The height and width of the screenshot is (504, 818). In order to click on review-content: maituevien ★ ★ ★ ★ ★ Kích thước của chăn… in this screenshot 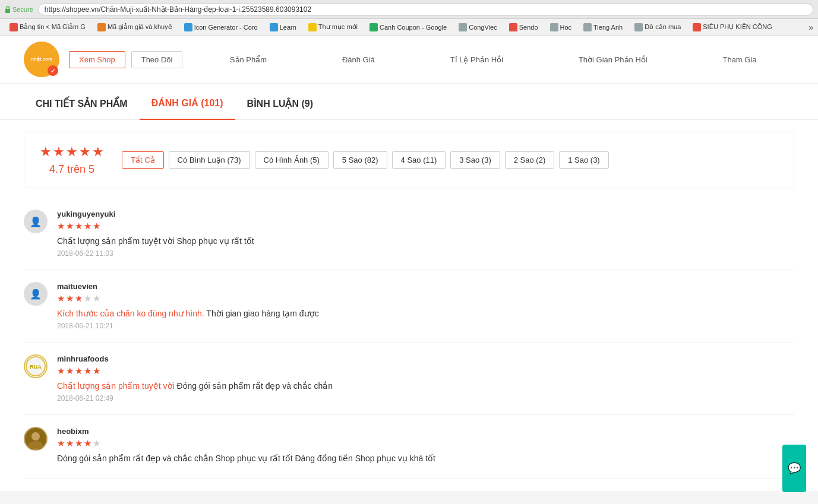, I will do `click(425, 306)`.